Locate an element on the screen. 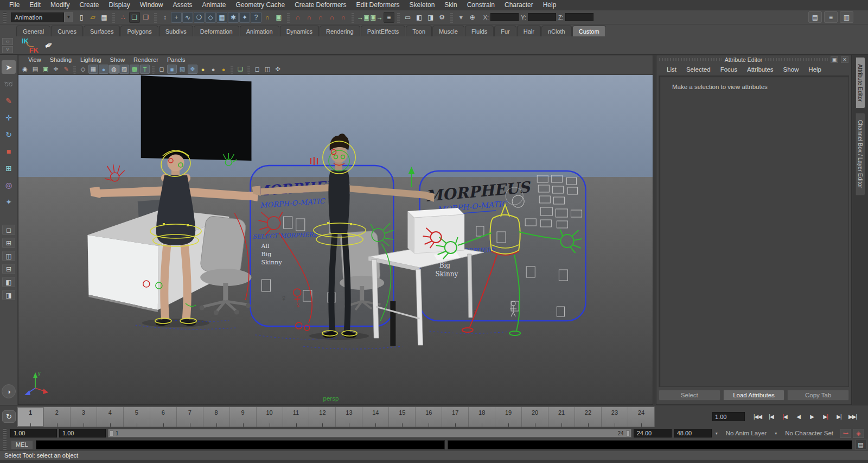 The image size is (868, 463). menu-item: Geometry Cache is located at coordinates (260, 5).